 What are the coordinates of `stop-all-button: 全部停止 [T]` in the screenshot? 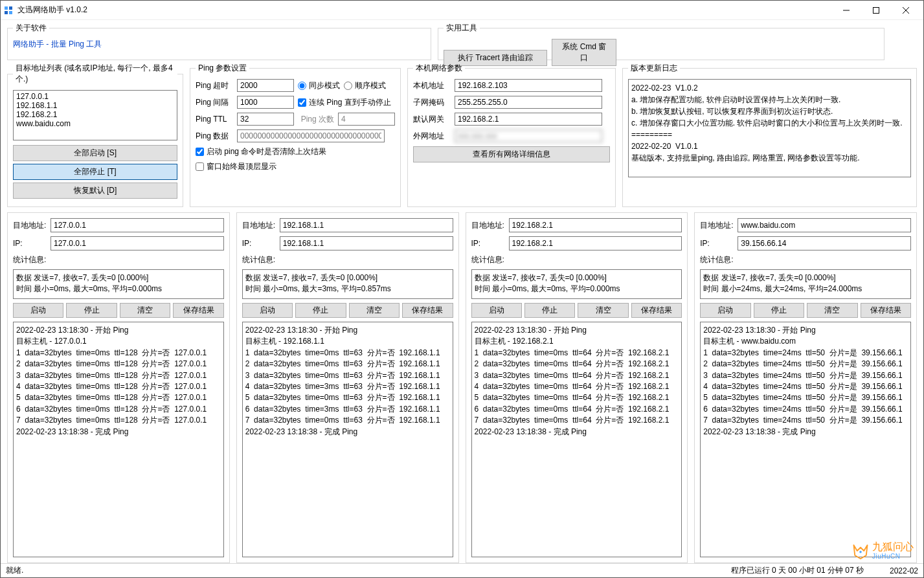 It's located at (95, 172).